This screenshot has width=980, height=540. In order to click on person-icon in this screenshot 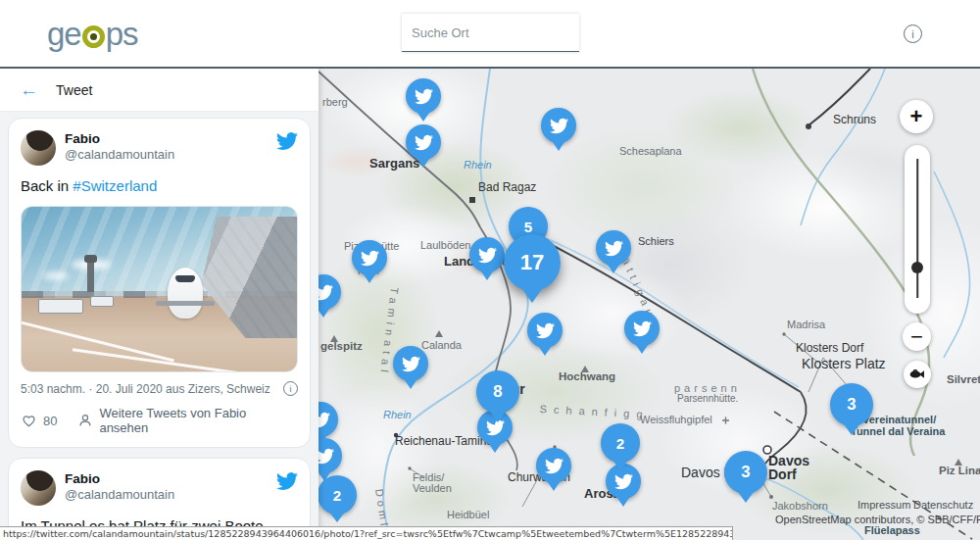, I will do `click(85, 420)`.